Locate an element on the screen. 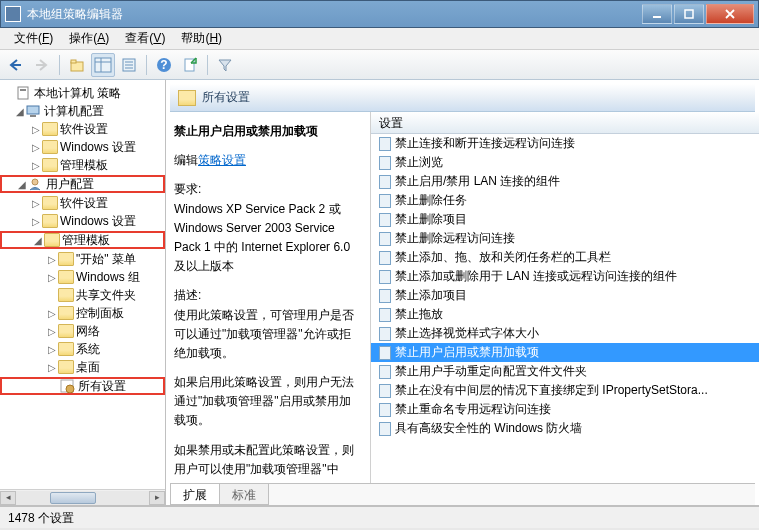 The image size is (759, 530). list-row-label: 禁止选择视觉样式字体大小 is located at coordinates (467, 334).